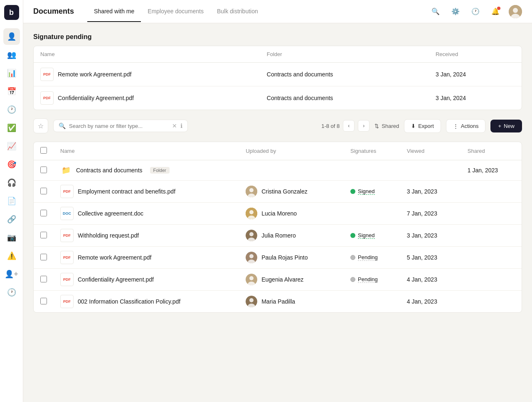 The width and height of the screenshot is (532, 402). Describe the element at coordinates (491, 151) in the screenshot. I see `docs-col-shared: Shared` at that location.